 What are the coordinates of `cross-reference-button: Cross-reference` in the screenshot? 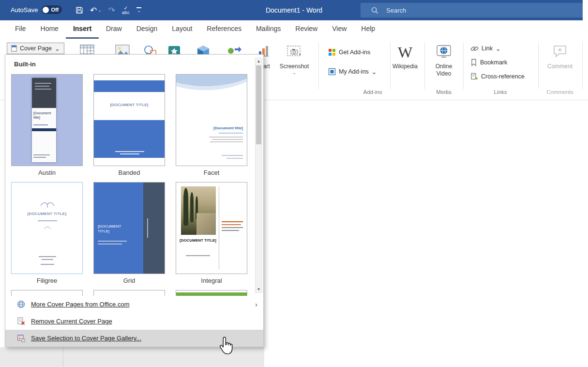 It's located at (498, 76).